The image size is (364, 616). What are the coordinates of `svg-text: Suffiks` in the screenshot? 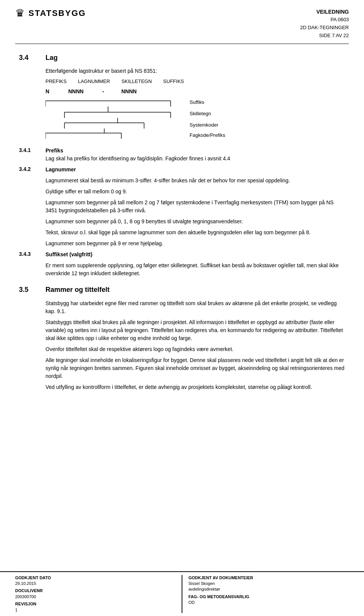 It's located at (197, 102).